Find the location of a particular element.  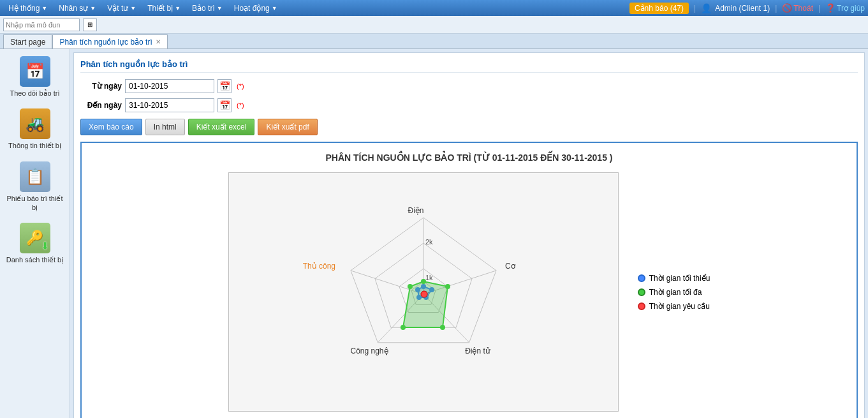

xem-bao-cao-button: Xem báo cáo is located at coordinates (111, 127).